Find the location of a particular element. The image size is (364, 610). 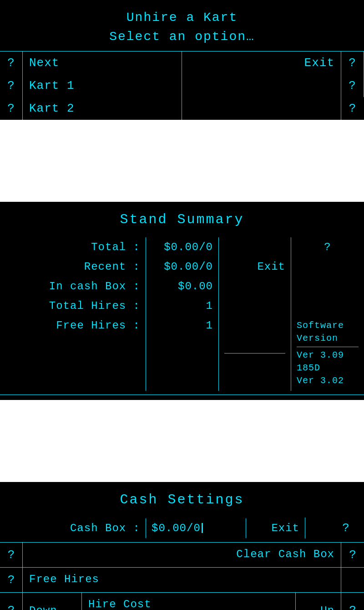

cashbox-label: In cash Box : is located at coordinates (73, 286).